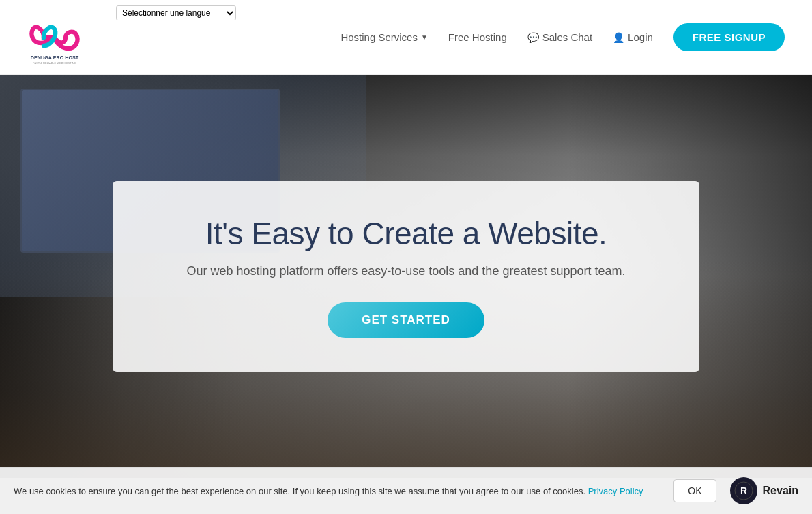 The image size is (812, 514). Describe the element at coordinates (55, 63) in the screenshot. I see `svg-text: FAST & RELIABLE WEB HOSTING` at that location.